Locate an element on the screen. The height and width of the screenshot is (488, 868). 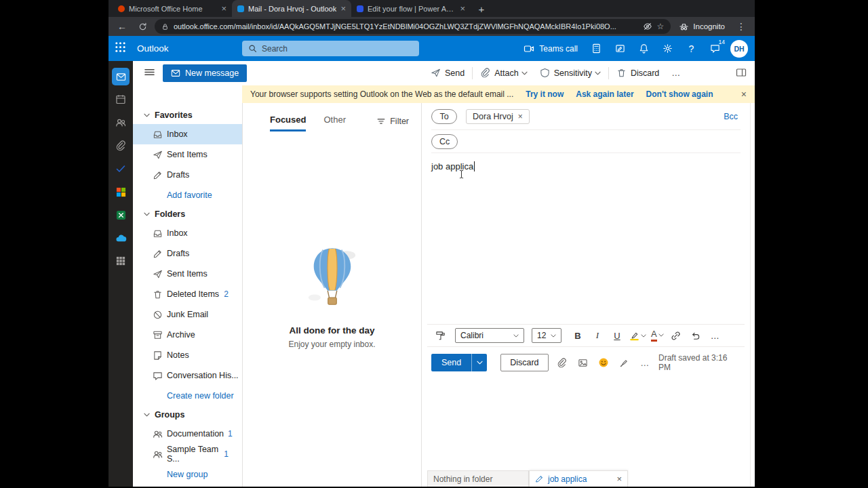
rail-more-apps-icon is located at coordinates (121, 261).